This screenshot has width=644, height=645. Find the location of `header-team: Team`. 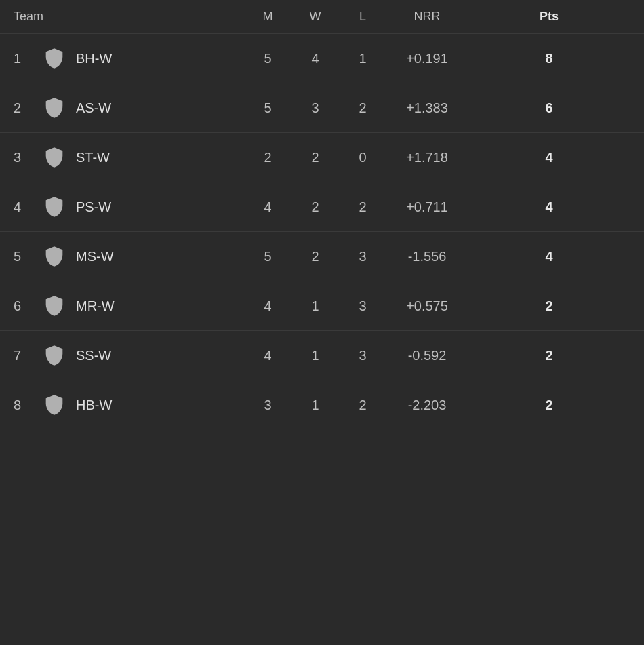

header-team: Team is located at coordinates (129, 16).